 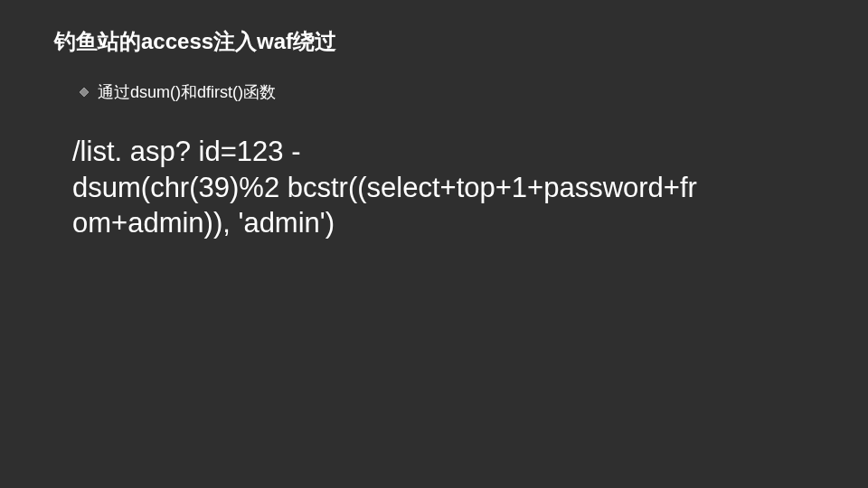 I want to click on slide-title: 钓鱼站的access注入waf绕过, so click(x=434, y=42).